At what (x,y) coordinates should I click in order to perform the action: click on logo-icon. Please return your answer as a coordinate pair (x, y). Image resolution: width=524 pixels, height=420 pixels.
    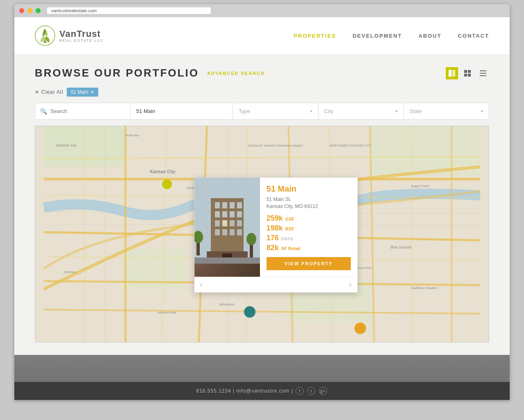
    Looking at the image, I should click on (45, 36).